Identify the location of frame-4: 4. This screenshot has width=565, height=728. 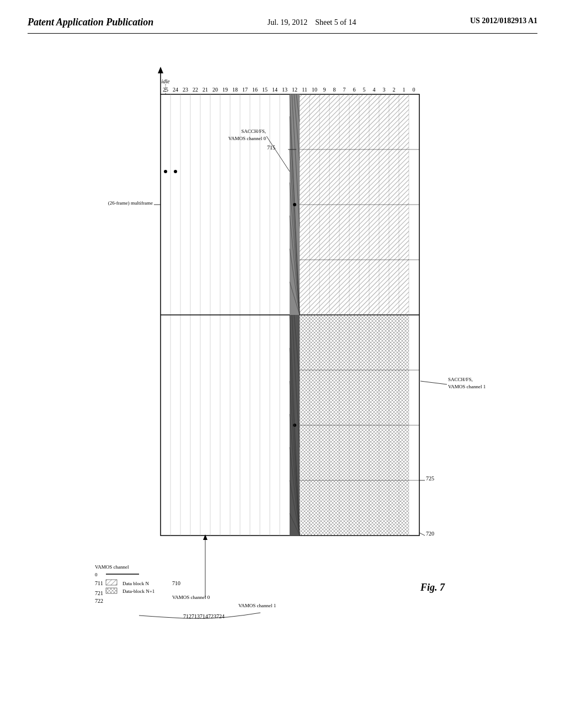
(374, 89).